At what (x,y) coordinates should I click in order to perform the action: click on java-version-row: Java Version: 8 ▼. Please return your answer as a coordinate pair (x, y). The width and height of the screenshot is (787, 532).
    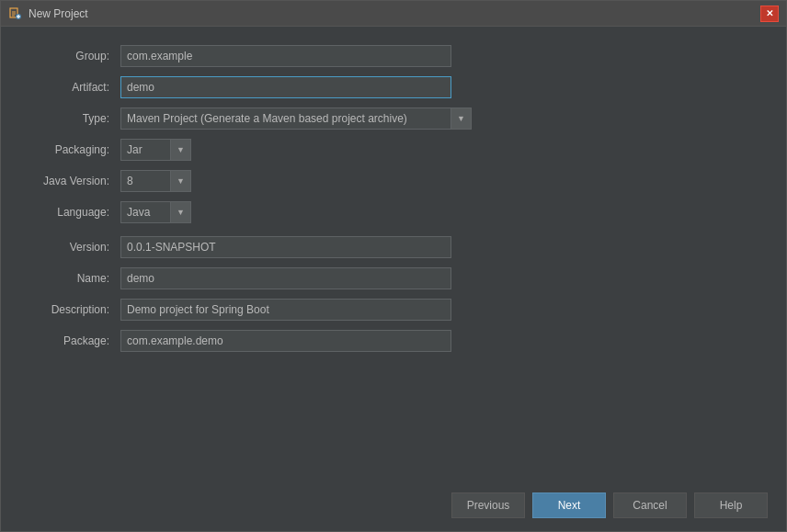
    Looking at the image, I should click on (394, 181).